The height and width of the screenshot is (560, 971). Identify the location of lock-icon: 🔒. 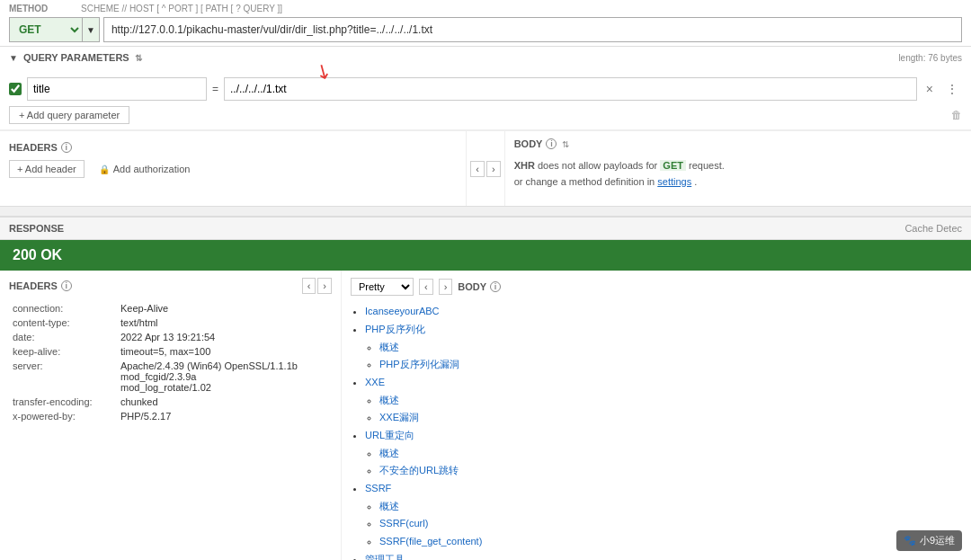
(104, 169).